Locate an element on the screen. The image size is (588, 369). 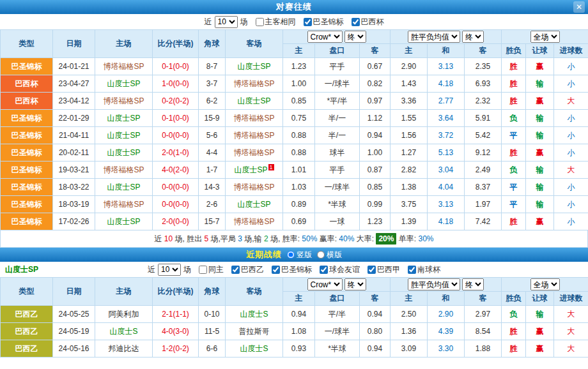
scope-select-2: 全场 is located at coordinates (545, 285).